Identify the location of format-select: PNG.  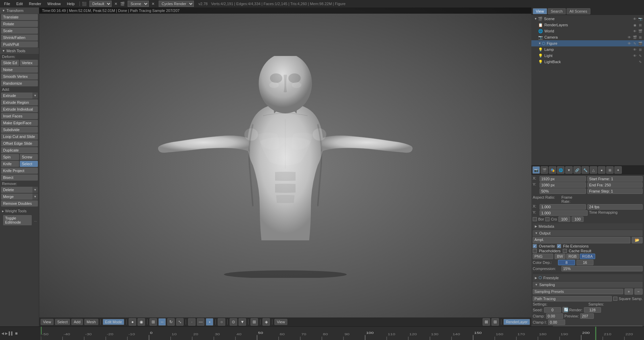
(543, 256).